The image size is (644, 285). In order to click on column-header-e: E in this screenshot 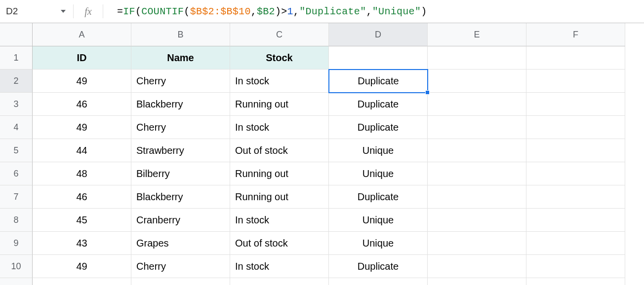, I will do `click(477, 35)`.